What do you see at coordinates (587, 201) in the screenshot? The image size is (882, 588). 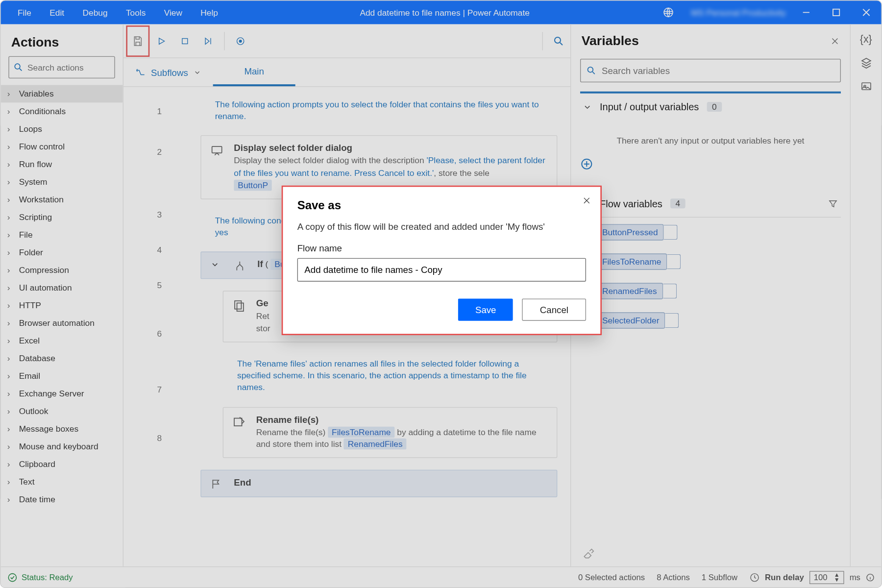 I see `close-icon` at bounding box center [587, 201].